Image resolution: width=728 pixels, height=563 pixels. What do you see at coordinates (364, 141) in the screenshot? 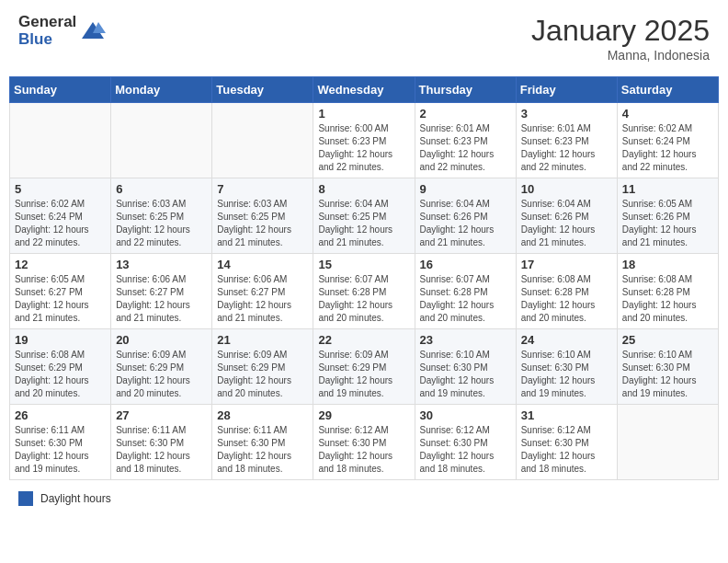
I see `calendar-cell: 1Sunrise: 6:00 AM Sunset: 6:23 PM Daylig…` at bounding box center [364, 141].